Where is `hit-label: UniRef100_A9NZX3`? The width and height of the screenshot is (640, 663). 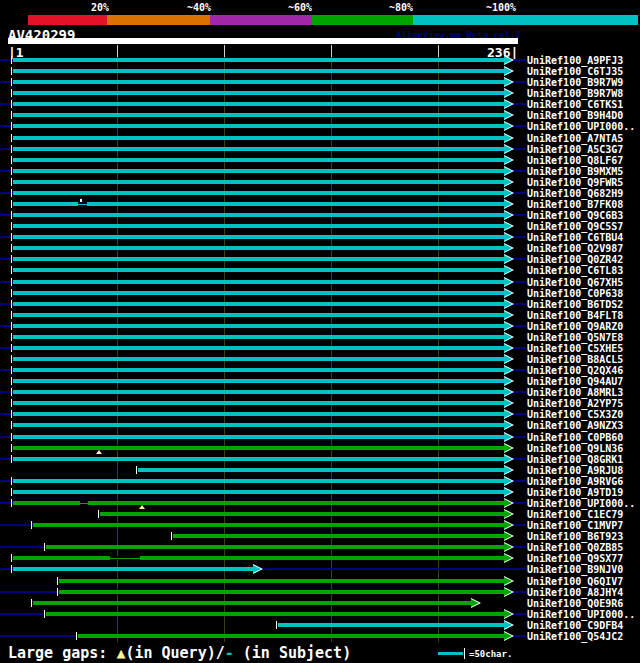
hit-label: UniRef100_A9NZX3 is located at coordinates (575, 426).